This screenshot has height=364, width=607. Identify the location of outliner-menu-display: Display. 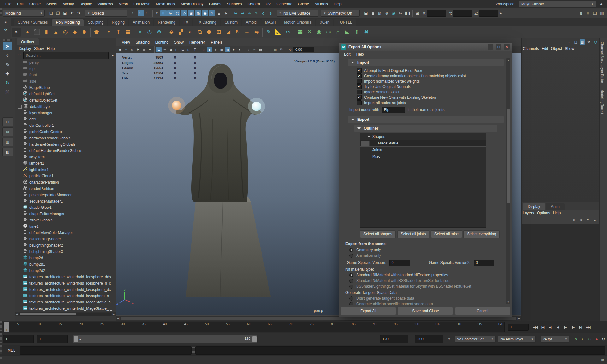
(27, 49).